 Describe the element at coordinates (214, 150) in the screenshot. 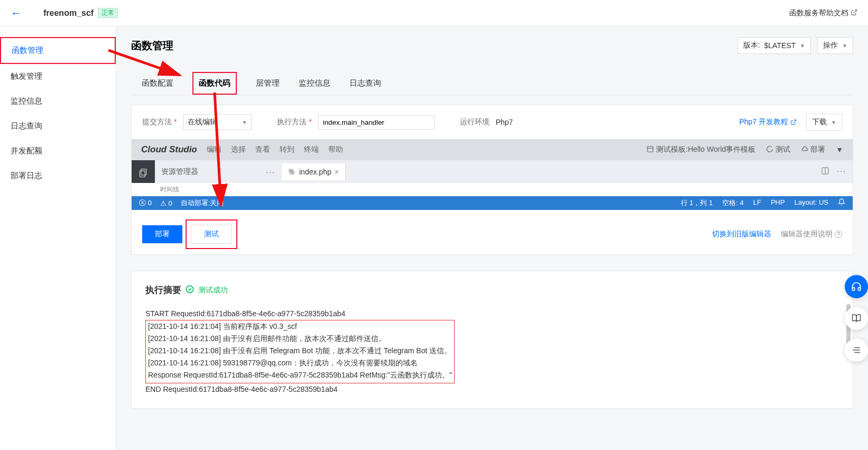

I see `menu-edit: 编辑` at that location.